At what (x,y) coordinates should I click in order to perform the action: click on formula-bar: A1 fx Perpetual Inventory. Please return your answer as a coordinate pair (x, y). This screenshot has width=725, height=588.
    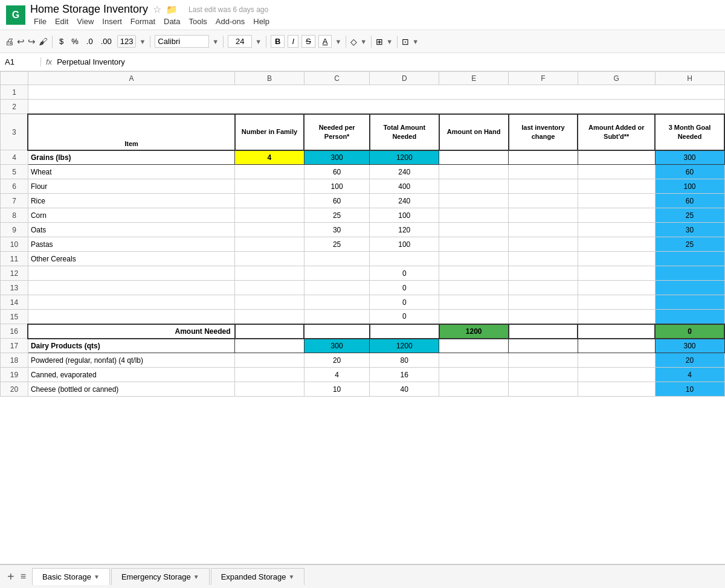
    Looking at the image, I should click on (362, 62).